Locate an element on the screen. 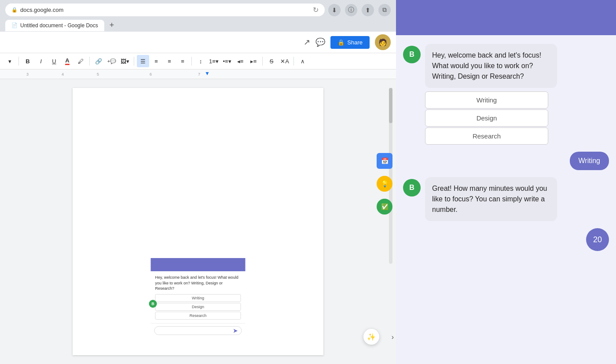 The width and height of the screenshot is (616, 364). italic-button: I is located at coordinates (41, 61).